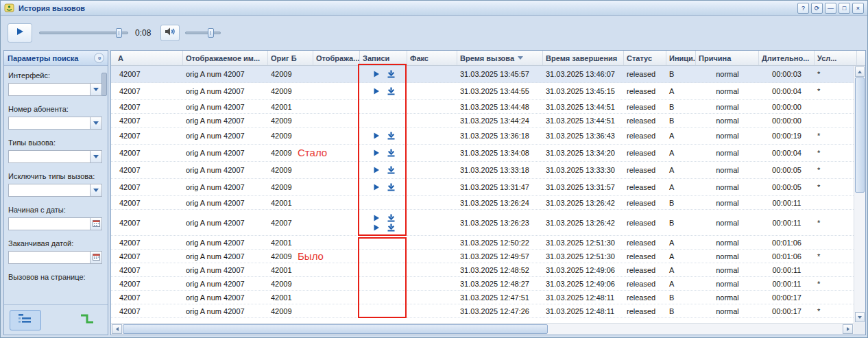 This screenshot has width=868, height=338. What do you see at coordinates (384, 136) in the screenshot?
I see `recording-controls` at bounding box center [384, 136].